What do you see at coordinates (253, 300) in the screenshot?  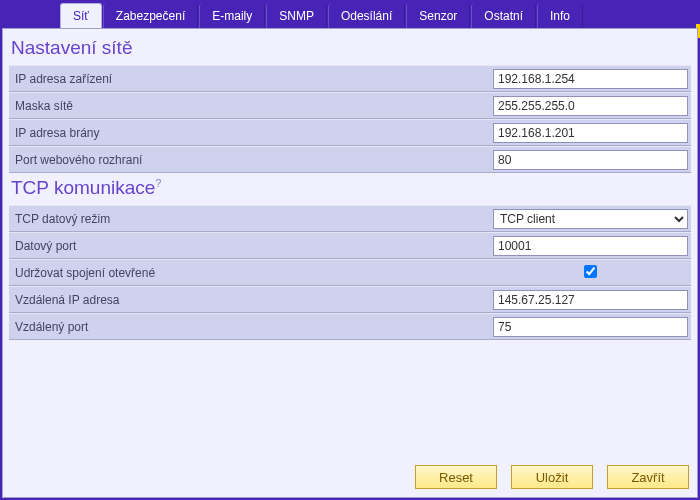 I see `label-remote-ip: Vzdálená IP adresa` at bounding box center [253, 300].